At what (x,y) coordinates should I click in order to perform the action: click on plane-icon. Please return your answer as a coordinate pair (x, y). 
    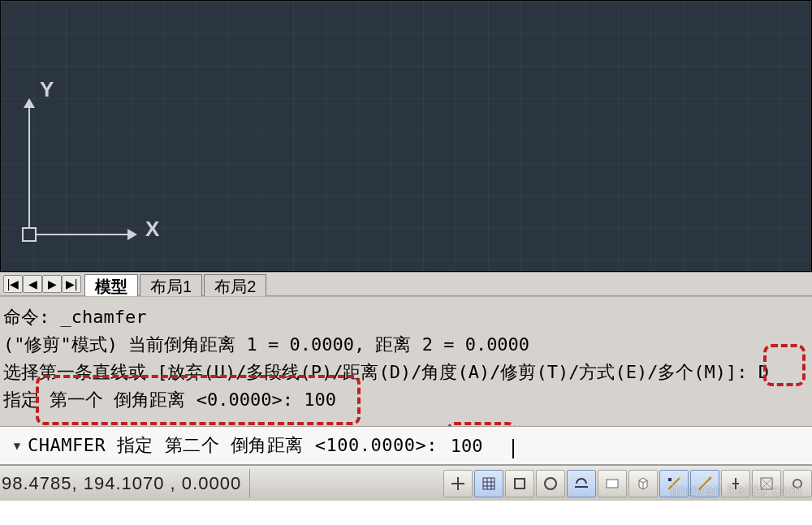
    Looking at the image, I should click on (612, 484).